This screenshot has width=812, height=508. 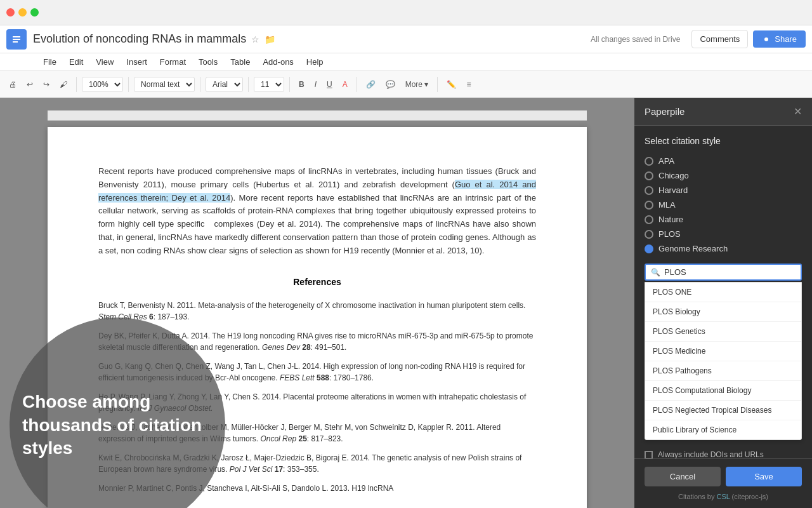 What do you see at coordinates (649, 205) in the screenshot?
I see `radio-mla` at bounding box center [649, 205].